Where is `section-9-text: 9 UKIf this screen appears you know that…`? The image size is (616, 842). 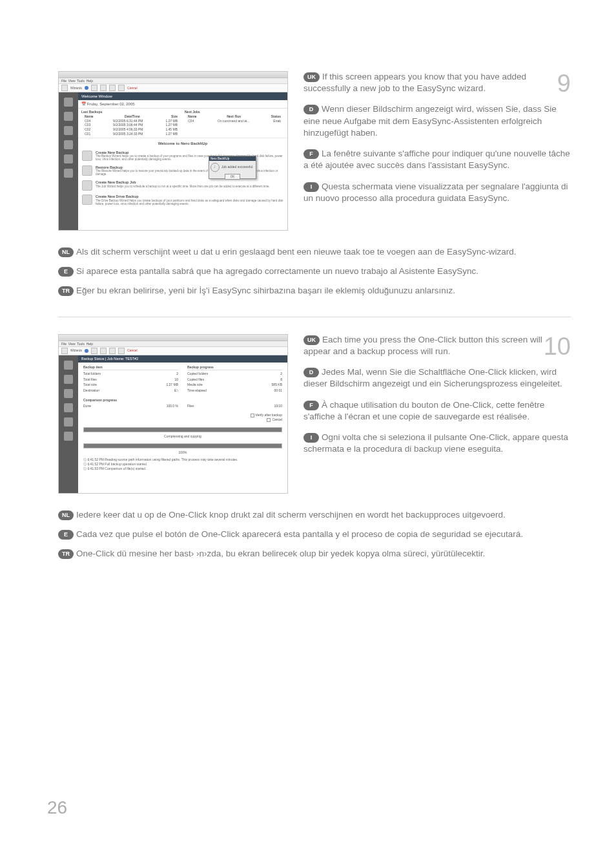
section-9-text: 9 UKIf this screen appears you know that… is located at coordinates (437, 151).